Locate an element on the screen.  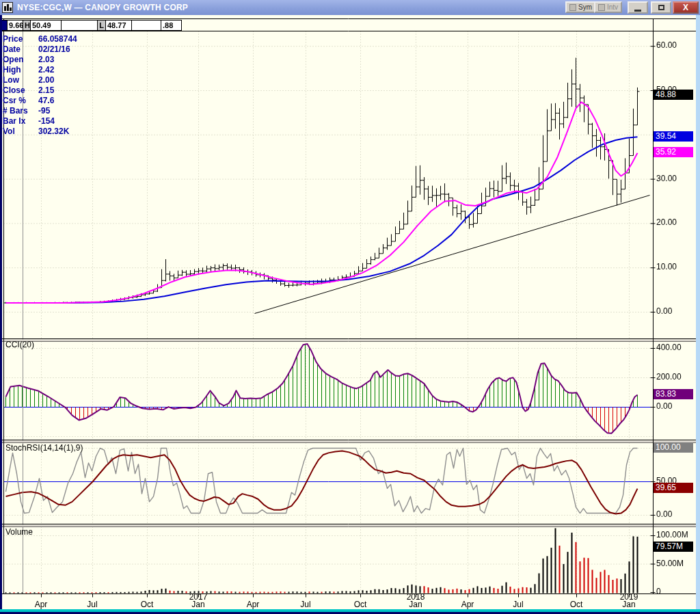
info-value: 2.42 is located at coordinates (46, 70).